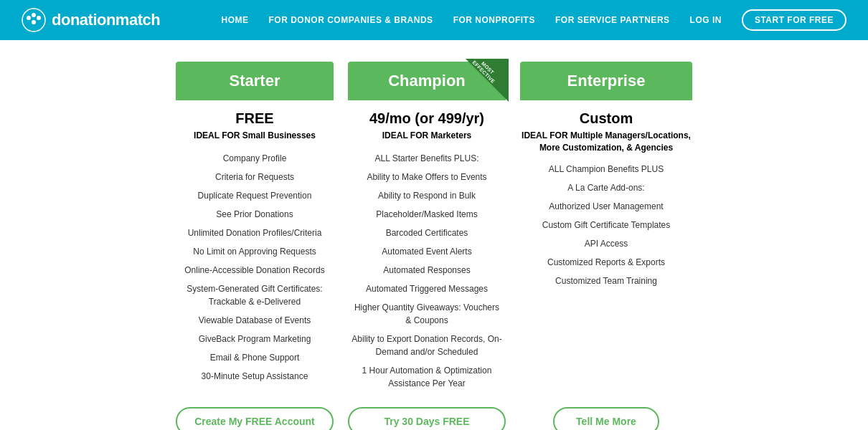  I want to click on starter-price: FREE, so click(254, 119).